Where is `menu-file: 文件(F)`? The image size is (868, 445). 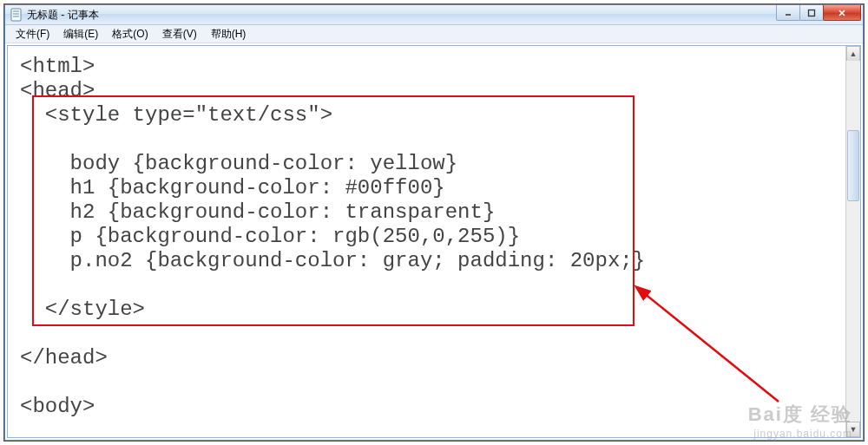
menu-file: 文件(F) is located at coordinates (33, 35).